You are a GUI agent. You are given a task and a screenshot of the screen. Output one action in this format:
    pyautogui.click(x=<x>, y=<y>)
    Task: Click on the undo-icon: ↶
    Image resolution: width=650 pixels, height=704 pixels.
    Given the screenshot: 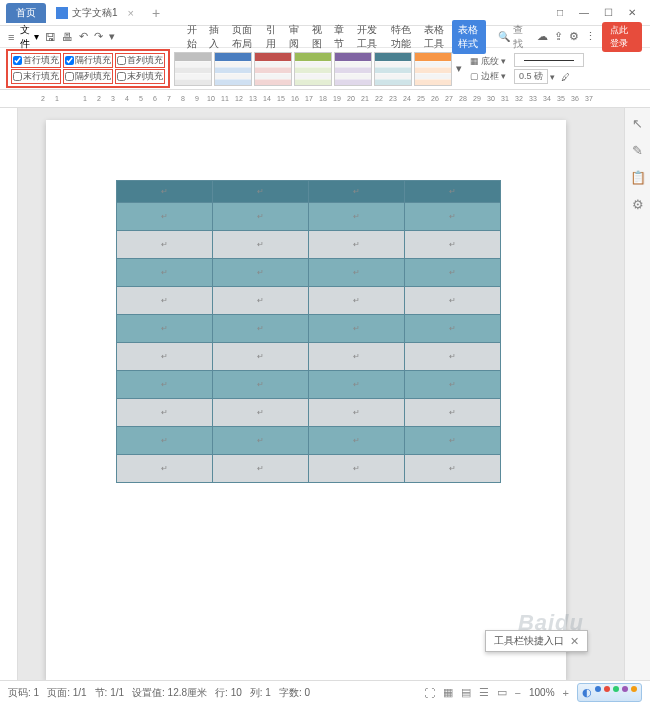 What is the action you would take?
    pyautogui.click(x=84, y=36)
    